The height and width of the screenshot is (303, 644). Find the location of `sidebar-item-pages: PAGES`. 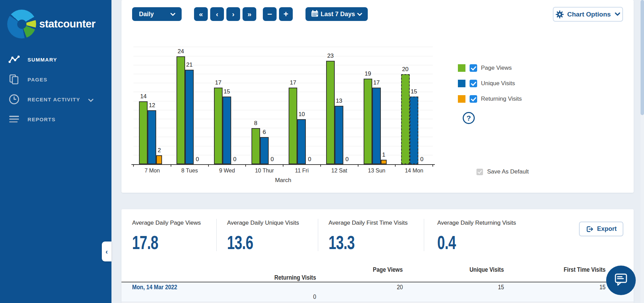

sidebar-item-pages: PAGES is located at coordinates (56, 79).